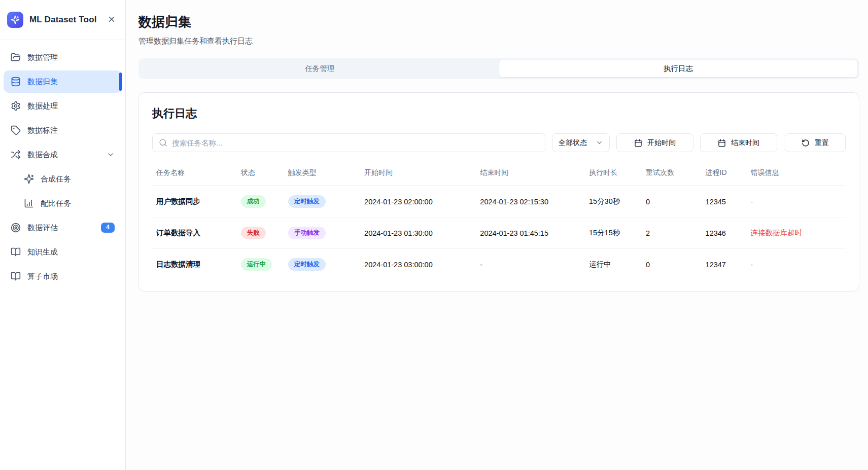  Describe the element at coordinates (655, 143) in the screenshot. I see `start-time-button: 开始时间` at that location.